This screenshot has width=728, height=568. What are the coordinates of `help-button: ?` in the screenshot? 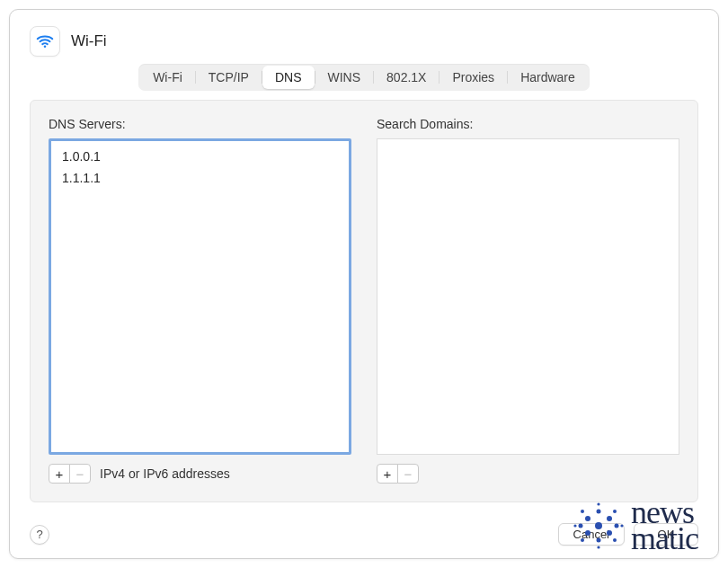 It's located at (40, 535).